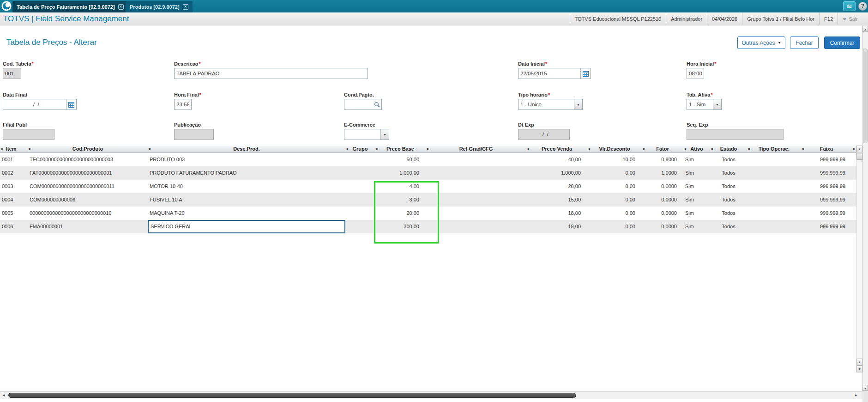  I want to click on cell-desc_prod: PRODUTO FATURAMENTO PADRAO, so click(247, 173).